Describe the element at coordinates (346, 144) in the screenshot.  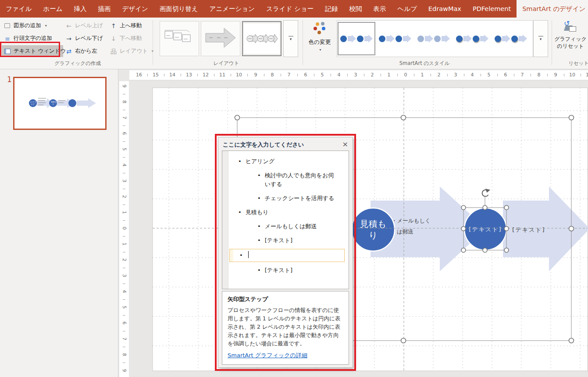
I see `close-icon: ×` at that location.